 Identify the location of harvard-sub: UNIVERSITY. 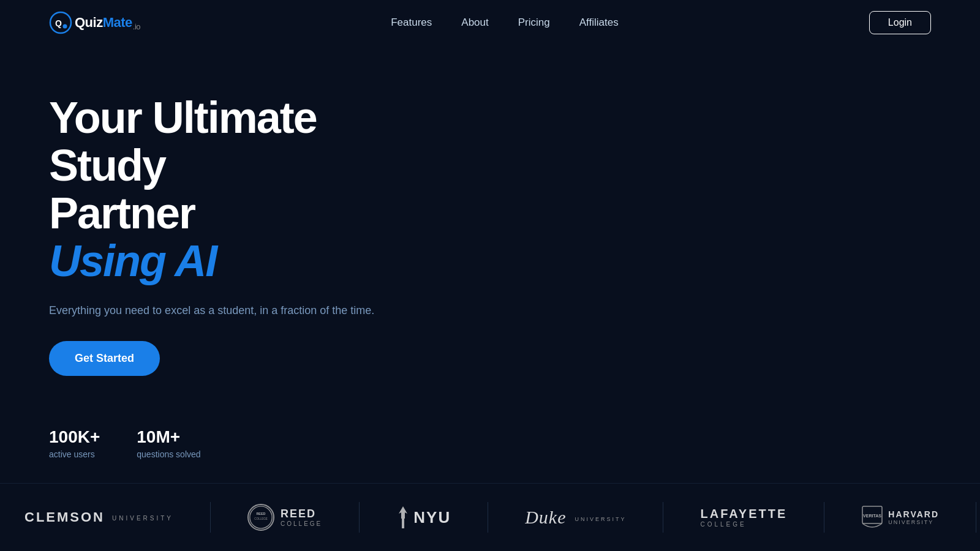
(914, 522).